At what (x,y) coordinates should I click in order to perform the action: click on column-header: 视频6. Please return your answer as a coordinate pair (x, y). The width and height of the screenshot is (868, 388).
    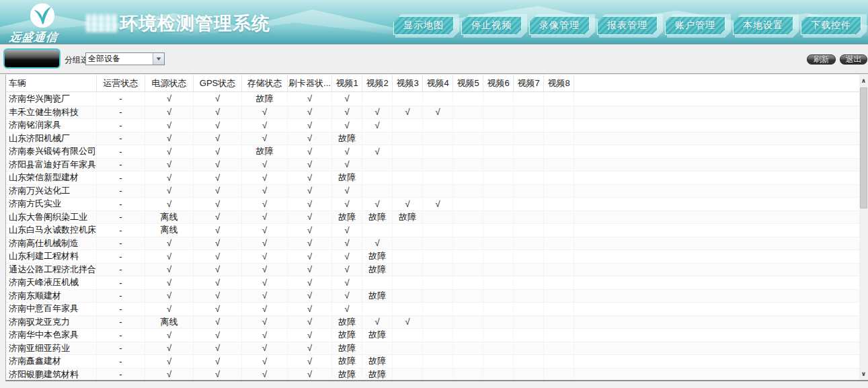
    Looking at the image, I should click on (499, 83).